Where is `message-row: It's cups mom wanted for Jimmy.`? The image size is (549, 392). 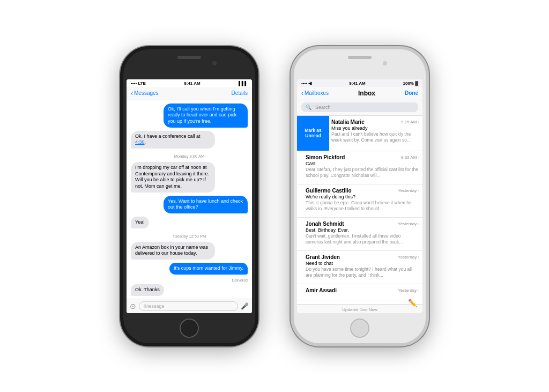
message-row: It's cups mom wanted for Jimmy. is located at coordinates (189, 269).